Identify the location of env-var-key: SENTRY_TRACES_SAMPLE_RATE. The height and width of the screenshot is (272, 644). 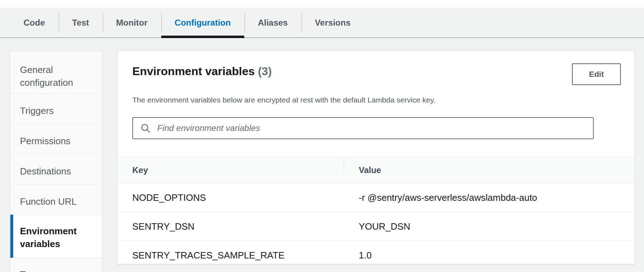
(230, 256).